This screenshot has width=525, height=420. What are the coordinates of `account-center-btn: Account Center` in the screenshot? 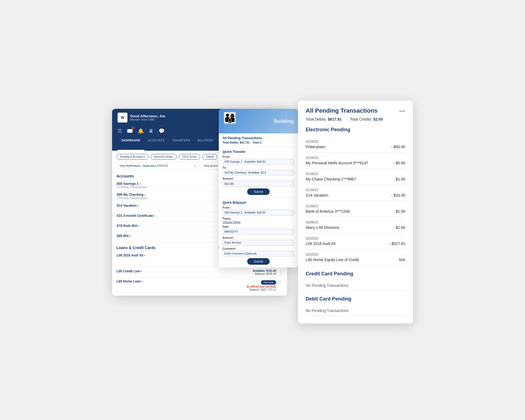 It's located at (164, 157).